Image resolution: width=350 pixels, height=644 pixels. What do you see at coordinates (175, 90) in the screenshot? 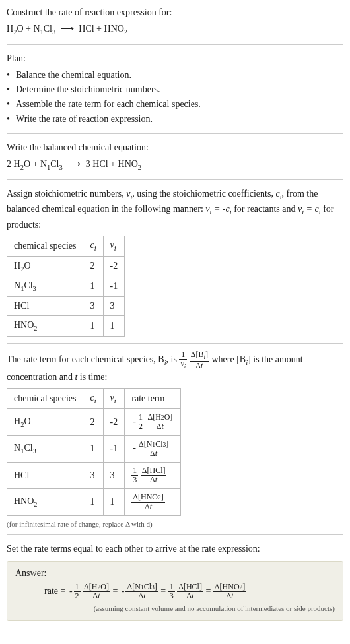
I see `plan-item: •Determine the stoichiometric numbers.` at bounding box center [175, 90].